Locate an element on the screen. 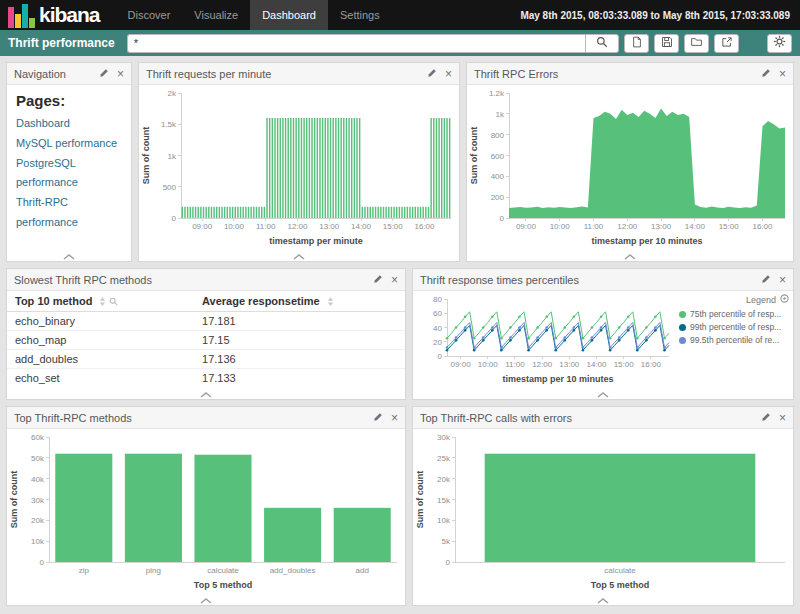  column-header-avg-responsetime: Average responsetime is located at coordinates (300, 302).